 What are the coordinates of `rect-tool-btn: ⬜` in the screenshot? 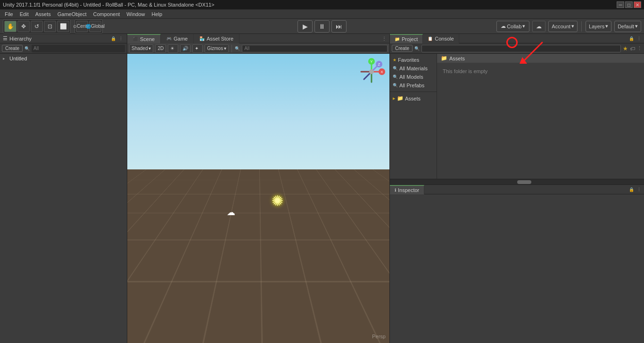 It's located at (63, 26).